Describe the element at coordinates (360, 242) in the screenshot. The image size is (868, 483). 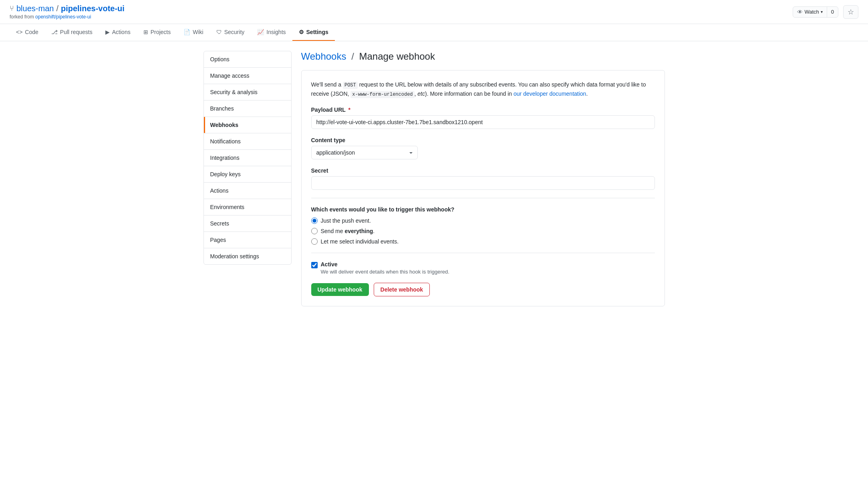
I see `radio-individual-label: Let me select individual events.` at that location.